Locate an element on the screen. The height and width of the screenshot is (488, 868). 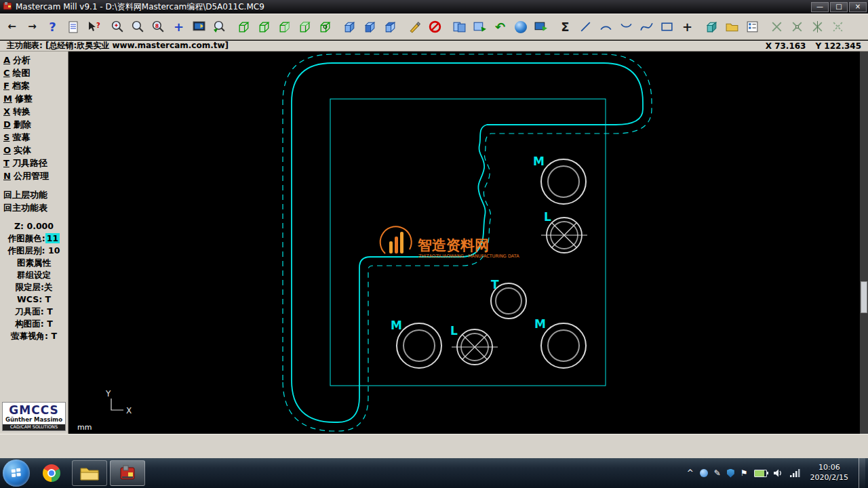
hole-group-m2 is located at coordinates (419, 346).